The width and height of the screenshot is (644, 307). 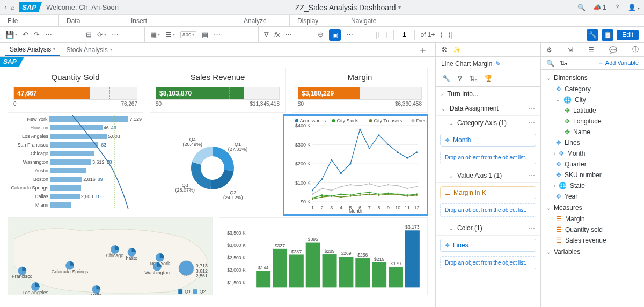 What do you see at coordinates (592, 154) in the screenshot?
I see `var-month: ›✥Month` at bounding box center [592, 154].